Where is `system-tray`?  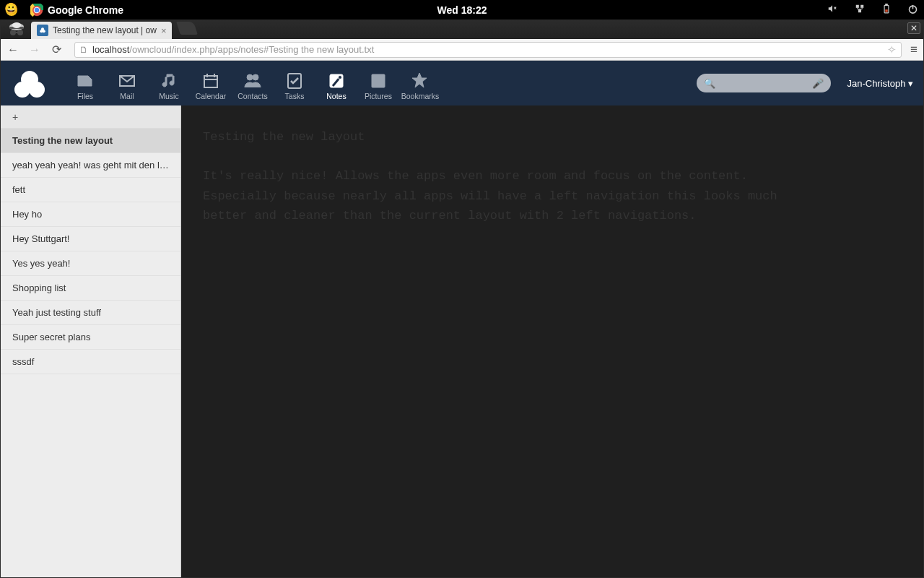
system-tray is located at coordinates (872, 10).